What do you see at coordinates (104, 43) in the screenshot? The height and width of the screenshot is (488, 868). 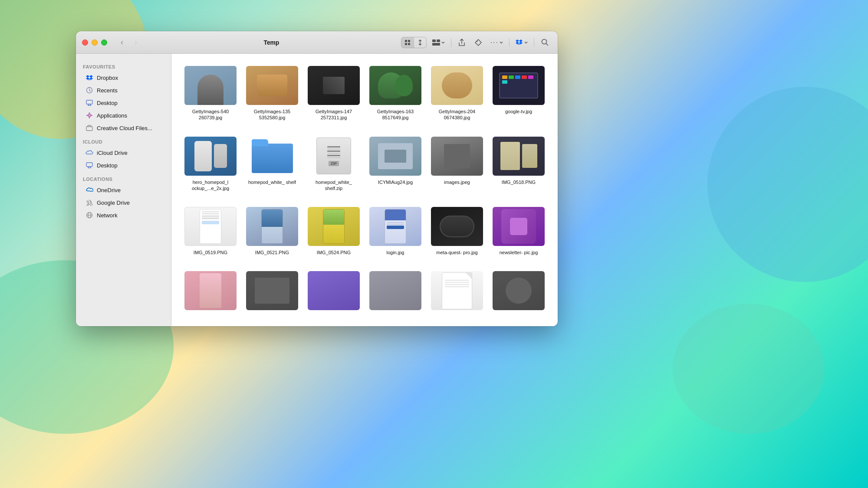 I see `maximize-button` at bounding box center [104, 43].